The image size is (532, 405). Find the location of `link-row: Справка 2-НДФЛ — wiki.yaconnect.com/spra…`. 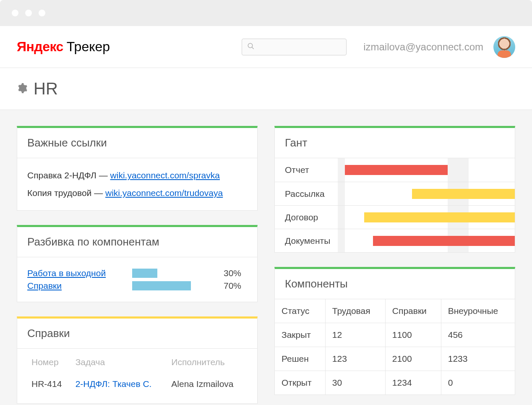

link-row: Справка 2-НДФЛ — wiki.yaconnect.com/spra… is located at coordinates (137, 175).